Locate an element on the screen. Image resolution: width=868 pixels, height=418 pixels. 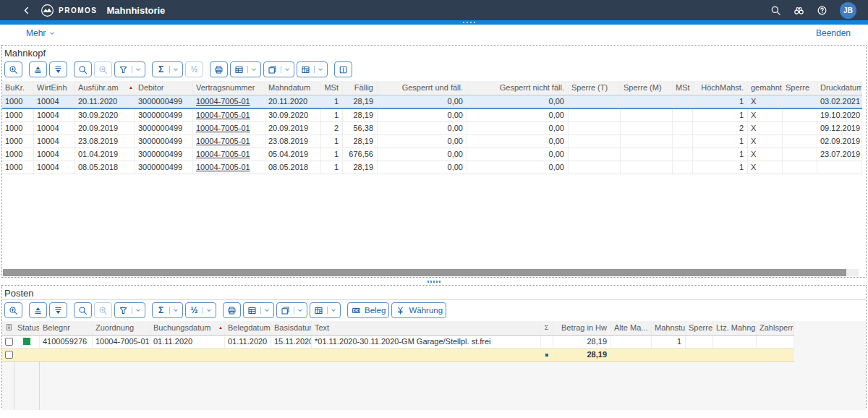
total-row: 28,19 is located at coordinates (398, 355).